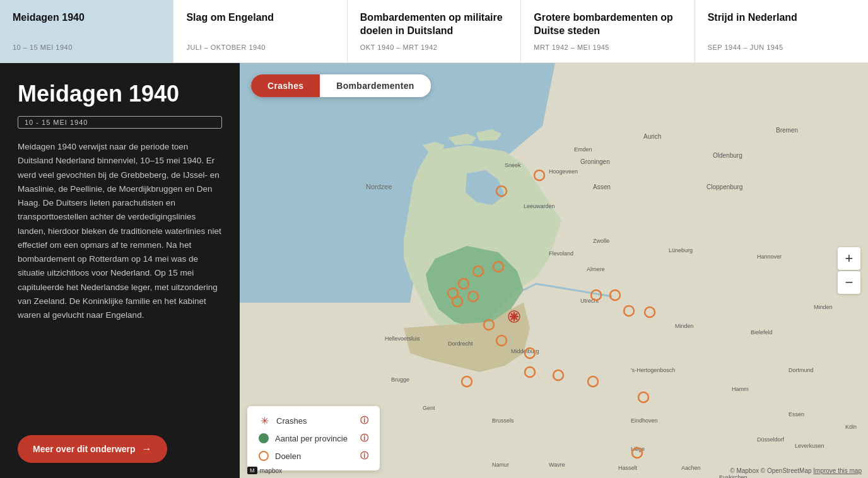 The width and height of the screenshot is (868, 478). Describe the element at coordinates (434, 47) in the screenshot. I see `nav-item-date: OKT 1940 – MRT 1942` at that location.